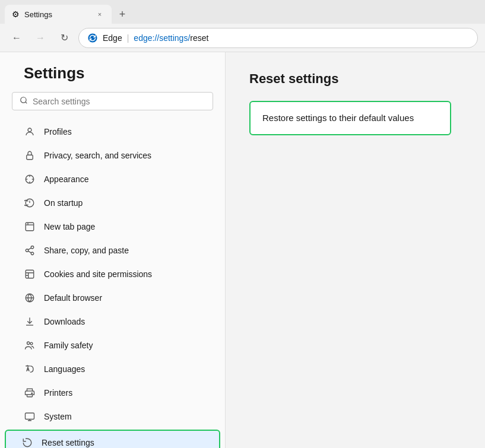 The height and width of the screenshot is (448, 485). I want to click on sidebar-item-label-appearance: Appearance, so click(66, 179).